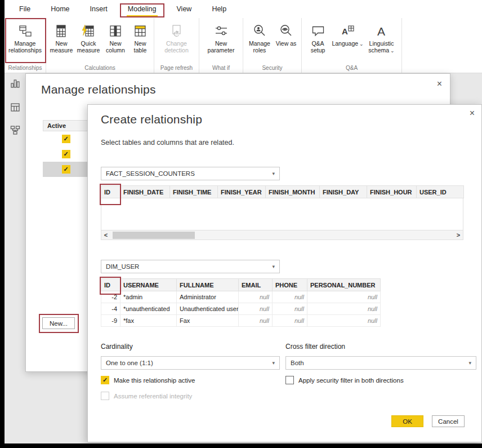 This screenshot has height=448, width=482. I want to click on quick-measure-button: Quick measure, so click(88, 41).